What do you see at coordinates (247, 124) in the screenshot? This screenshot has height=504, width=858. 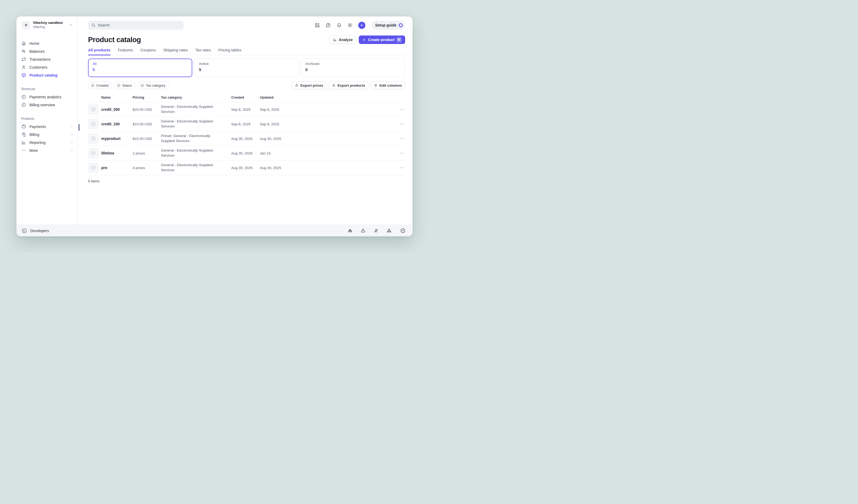 I see `table-row: credit_100 $10.00 USD General - Electron…` at bounding box center [247, 124].